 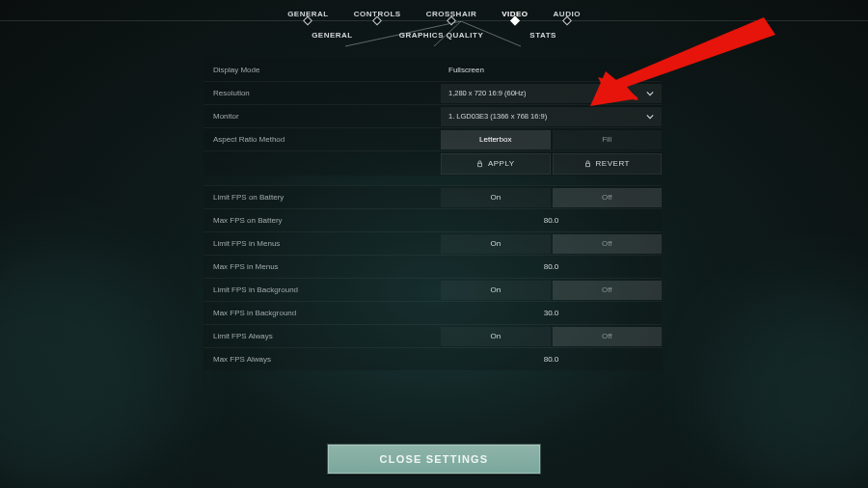 What do you see at coordinates (432, 336) in the screenshot?
I see `row-limit-fps-always: Limit FPS Always On Off` at bounding box center [432, 336].